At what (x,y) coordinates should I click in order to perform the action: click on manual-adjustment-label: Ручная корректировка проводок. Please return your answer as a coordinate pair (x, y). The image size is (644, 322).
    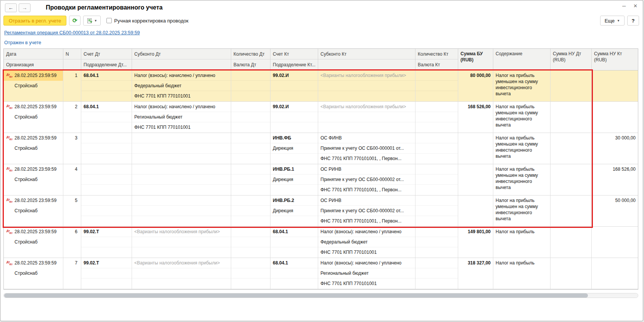
    Looking at the image, I should click on (151, 21).